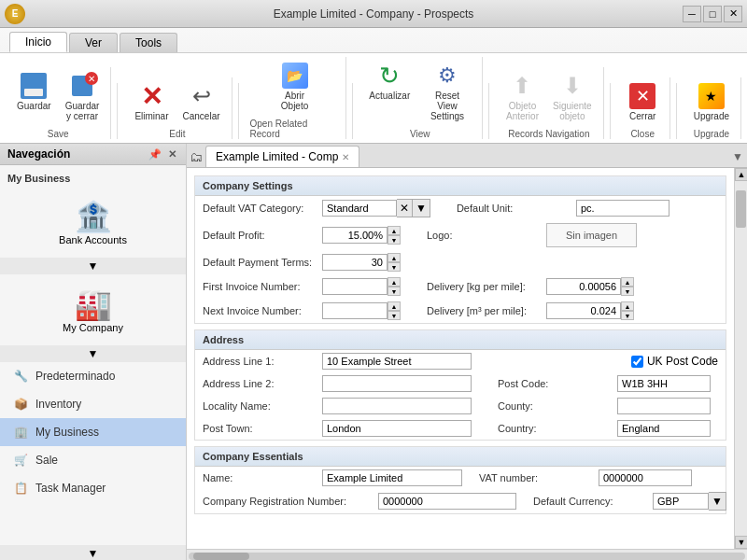 Image resolution: width=747 pixels, height=560 pixels. Describe the element at coordinates (733, 14) in the screenshot. I see `window-close-button: ✕` at that location.